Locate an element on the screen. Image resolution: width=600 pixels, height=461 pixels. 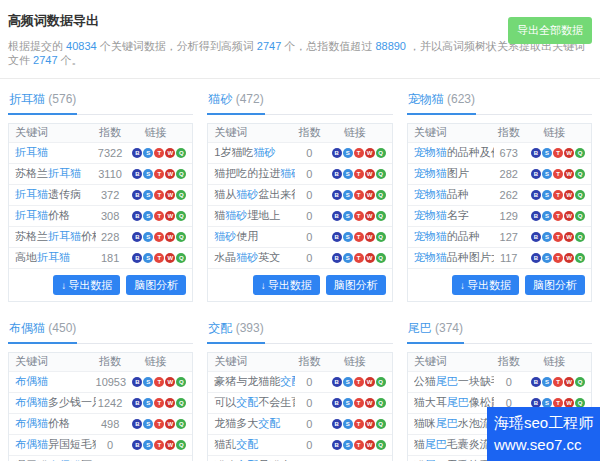
panel-tab: 尾巴 (374) is located at coordinates (436, 330).